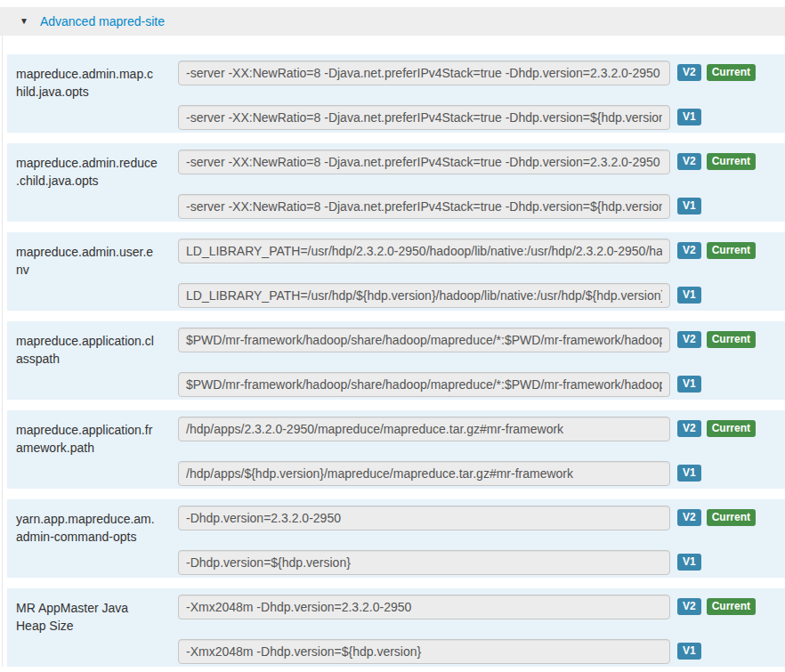 The height and width of the screenshot is (672, 785). Describe the element at coordinates (97, 185) in the screenshot. I see `property-name: mapreduce.admin.reduce.child.java.opts` at that location.